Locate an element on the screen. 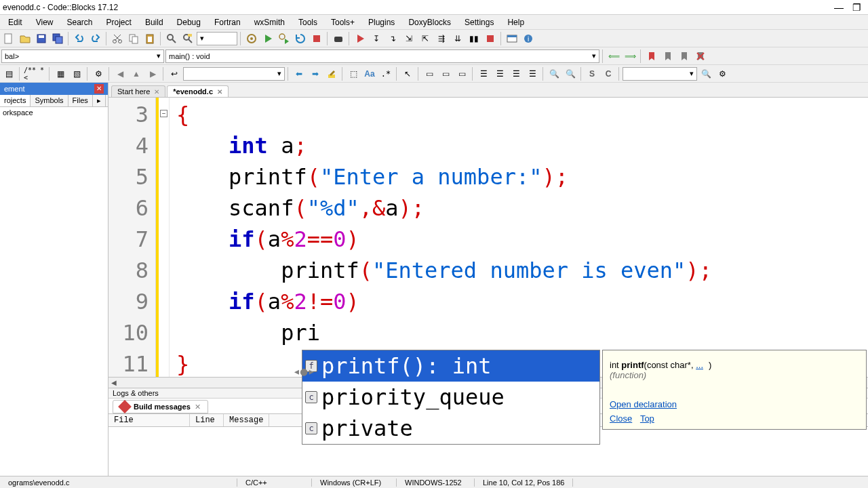 This screenshot has height=488, width=868. s-icon: S is located at coordinates (592, 74).